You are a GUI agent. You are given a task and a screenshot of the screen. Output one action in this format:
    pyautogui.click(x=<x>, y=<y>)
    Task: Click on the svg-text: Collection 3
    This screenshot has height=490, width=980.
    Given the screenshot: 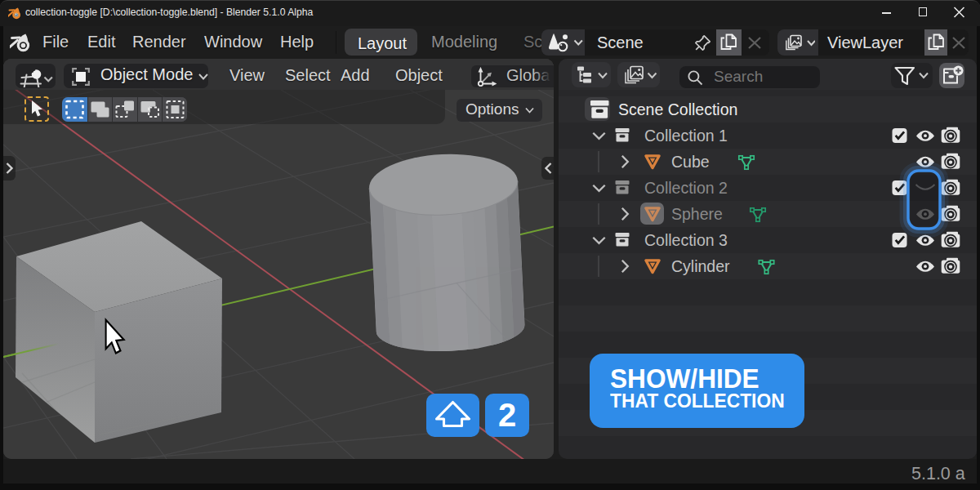 What is the action you would take?
    pyautogui.click(x=686, y=240)
    